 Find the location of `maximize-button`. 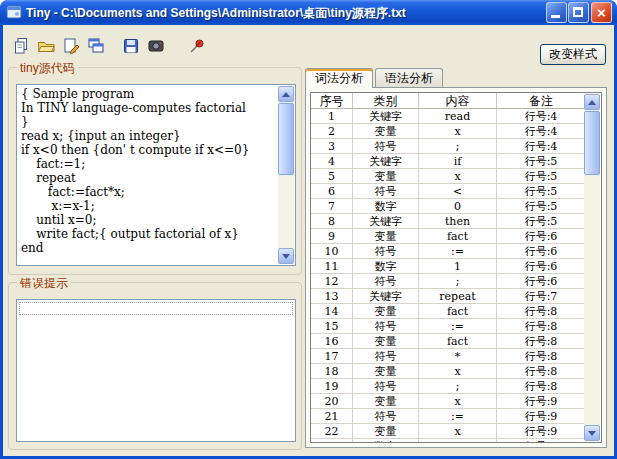

maximize-button is located at coordinates (578, 12).